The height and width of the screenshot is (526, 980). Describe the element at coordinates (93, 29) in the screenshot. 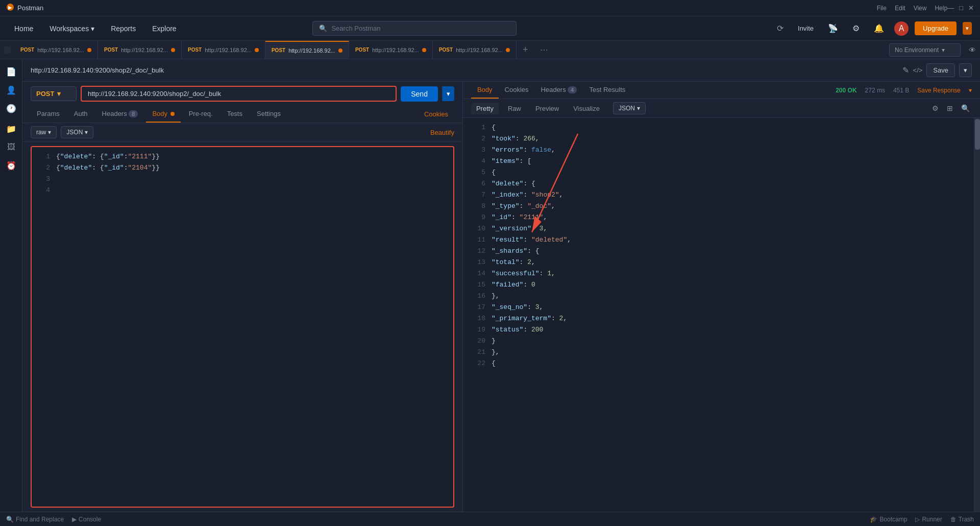

I see `workspaces-chevron: ▾` at that location.